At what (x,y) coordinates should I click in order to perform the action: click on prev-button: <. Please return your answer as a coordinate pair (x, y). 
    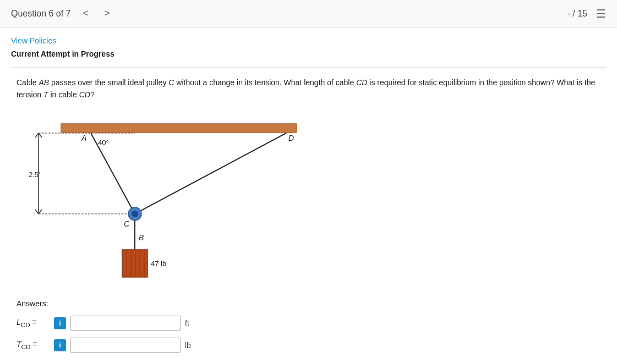
    Looking at the image, I should click on (86, 13).